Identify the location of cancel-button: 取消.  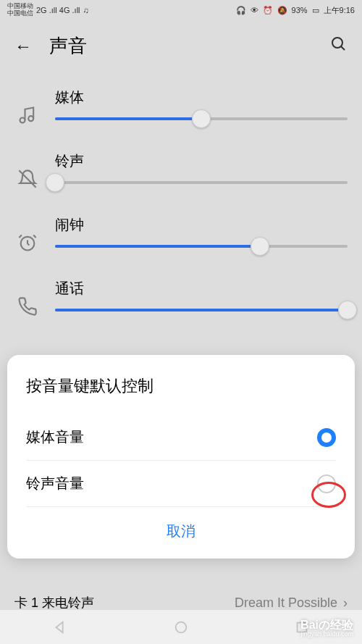
(181, 526).